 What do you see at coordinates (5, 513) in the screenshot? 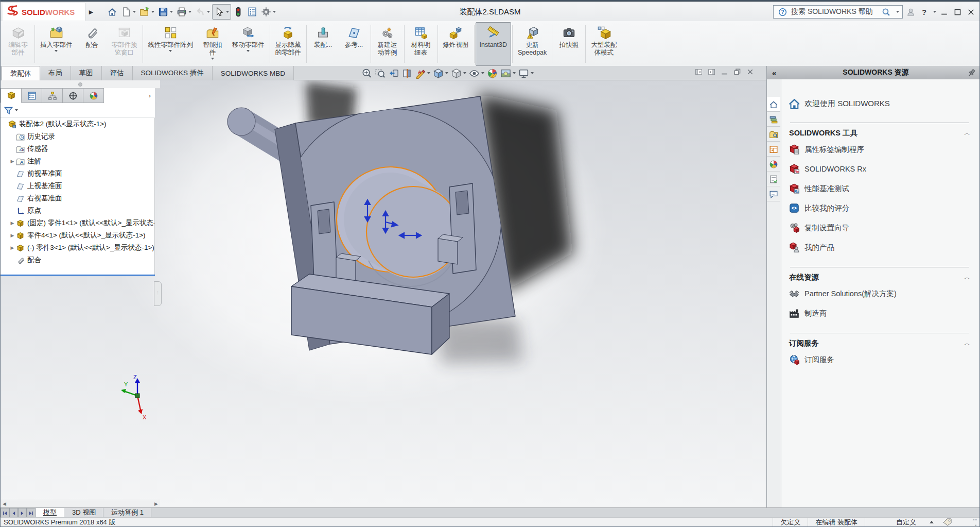
I see `first-tab-button` at bounding box center [5, 513].